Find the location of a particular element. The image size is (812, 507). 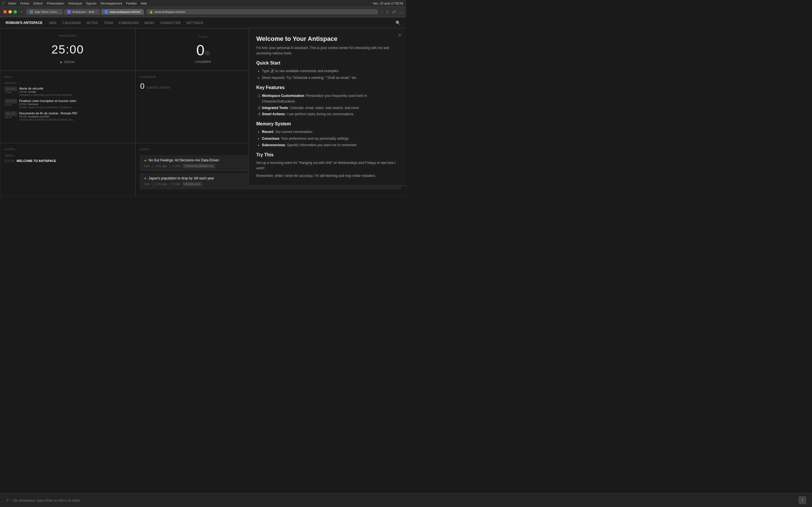

quick-start-title: Quick Start is located at coordinates (327, 63).